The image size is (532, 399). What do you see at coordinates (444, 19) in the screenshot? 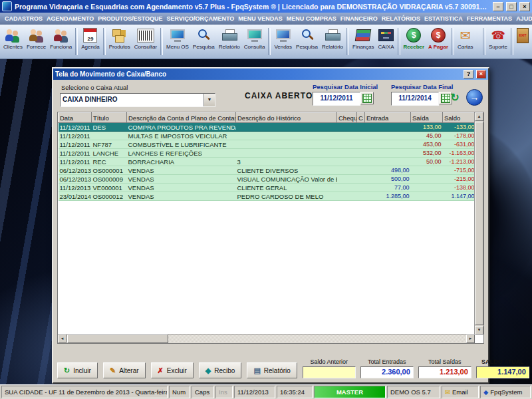
I see `menu-estatistica: ESTATISTICA` at bounding box center [444, 19].